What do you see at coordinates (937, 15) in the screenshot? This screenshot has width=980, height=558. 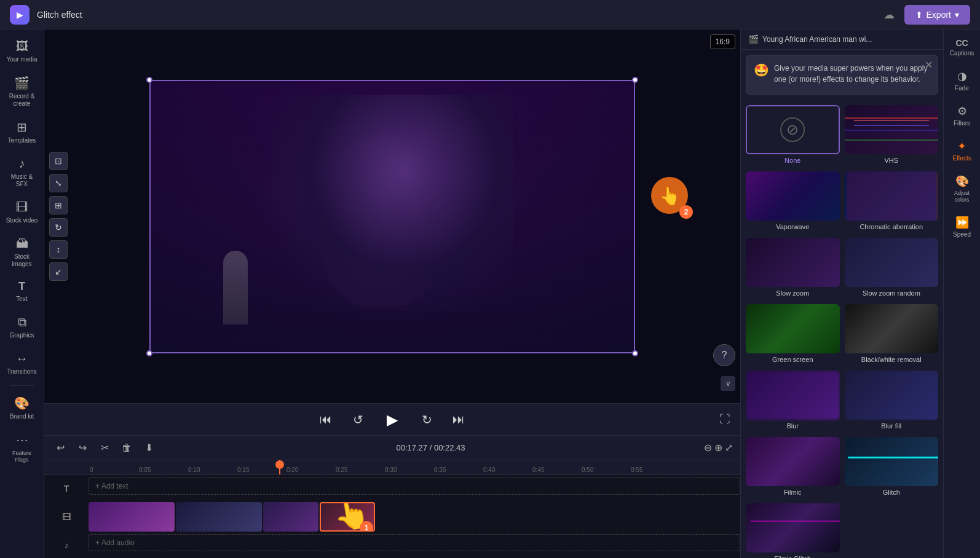 I see `export-button: ⬆ Export ▾` at bounding box center [937, 15].